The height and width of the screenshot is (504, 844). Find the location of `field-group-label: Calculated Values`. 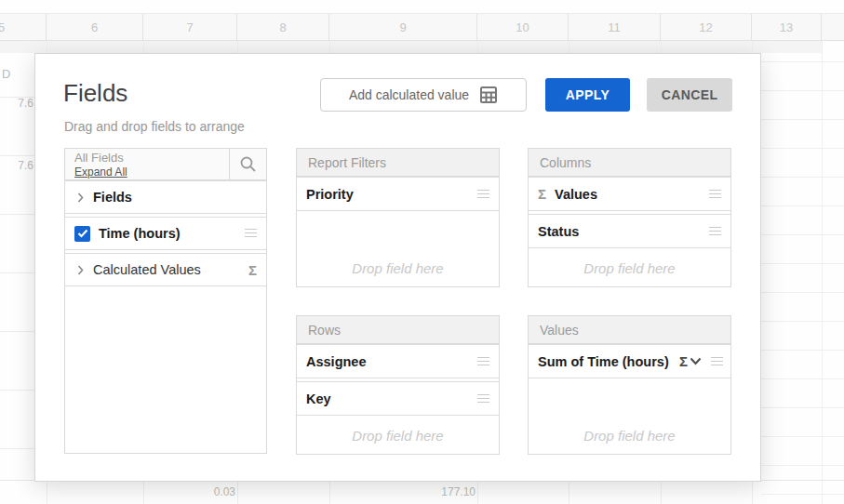

field-group-label: Calculated Values is located at coordinates (147, 270).